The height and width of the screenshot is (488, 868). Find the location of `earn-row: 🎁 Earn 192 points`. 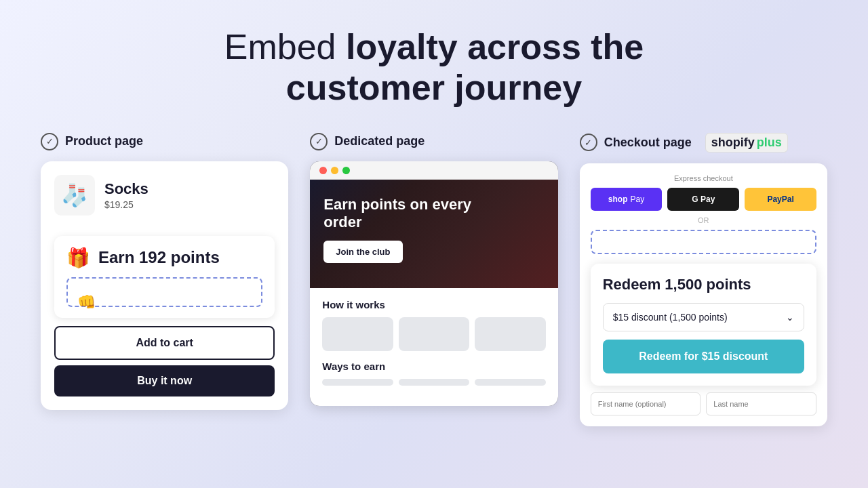

earn-row: 🎁 Earn 192 points is located at coordinates (164, 258).